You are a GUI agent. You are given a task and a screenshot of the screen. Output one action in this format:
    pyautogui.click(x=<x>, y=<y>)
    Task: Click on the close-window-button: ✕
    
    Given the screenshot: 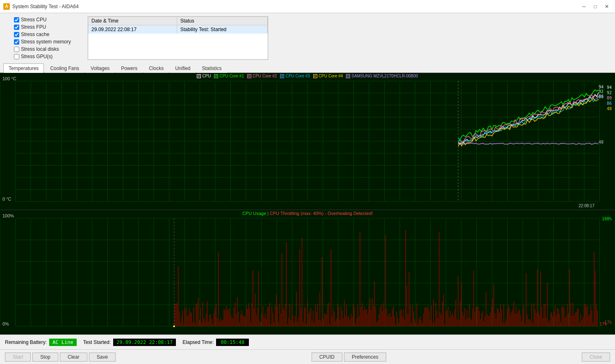 What is the action you would take?
    pyautogui.click(x=607, y=7)
    